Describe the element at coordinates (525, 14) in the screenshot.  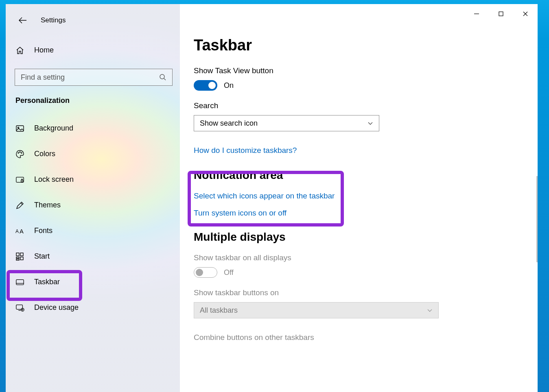
I see `close-icon` at that location.